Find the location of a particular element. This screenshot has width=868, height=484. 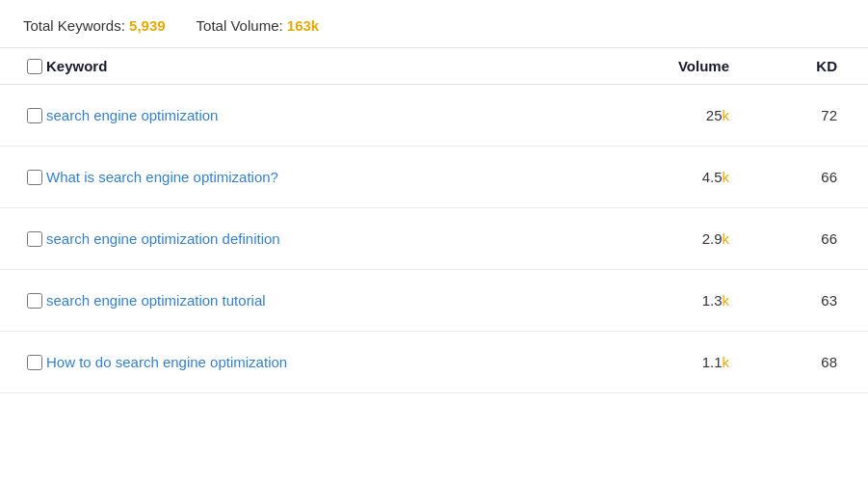

volume-column-header: Volume is located at coordinates (691, 66).